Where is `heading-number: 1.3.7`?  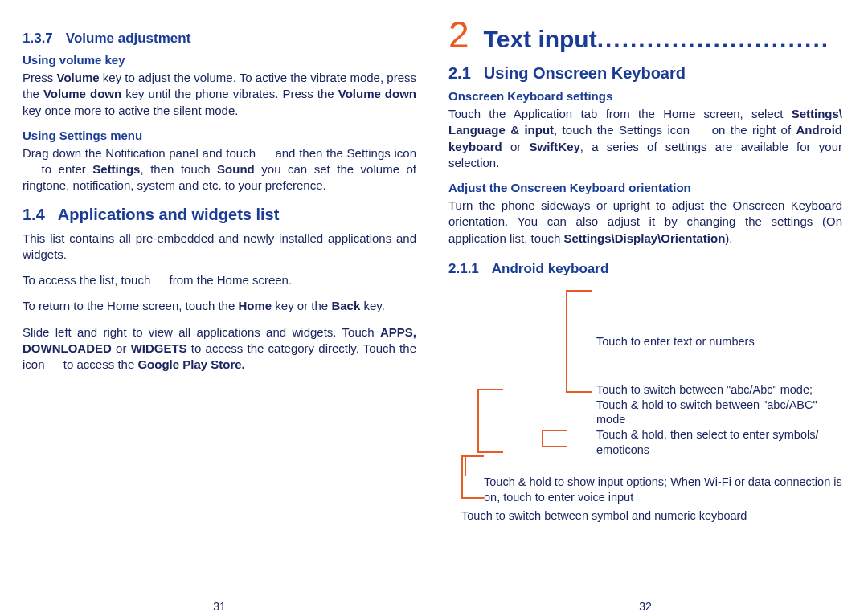 heading-number: 1.3.7 is located at coordinates (38, 39).